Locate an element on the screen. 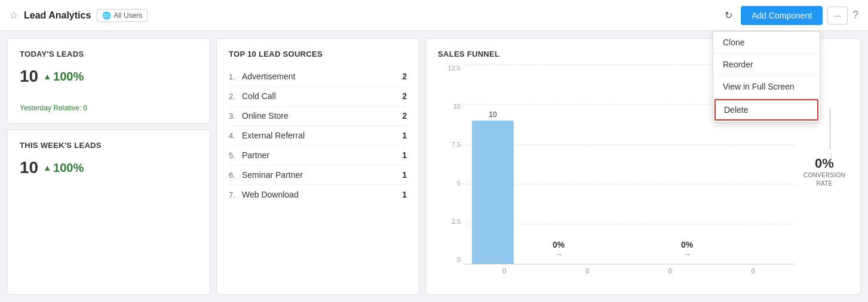 This screenshot has width=868, height=302. conv-arrow-2: → is located at coordinates (687, 254).